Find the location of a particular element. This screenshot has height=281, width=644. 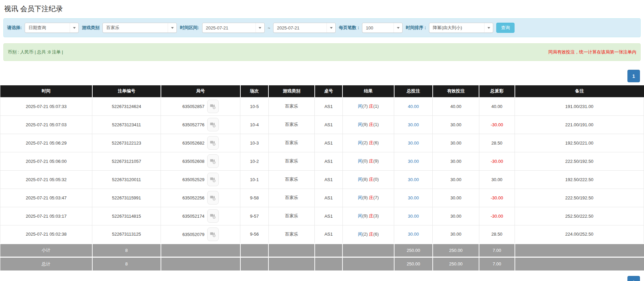

page-1-button-bottom: 1 is located at coordinates (634, 278).